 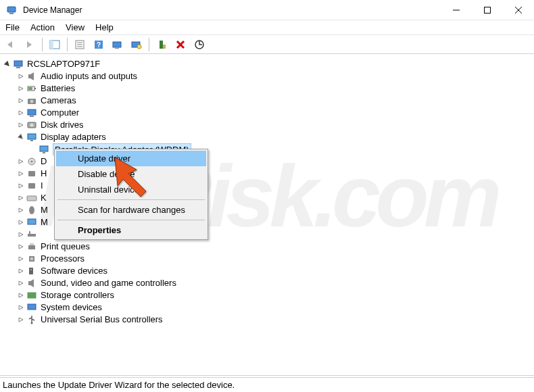 I want to click on maximize-button, so click(x=487, y=10).